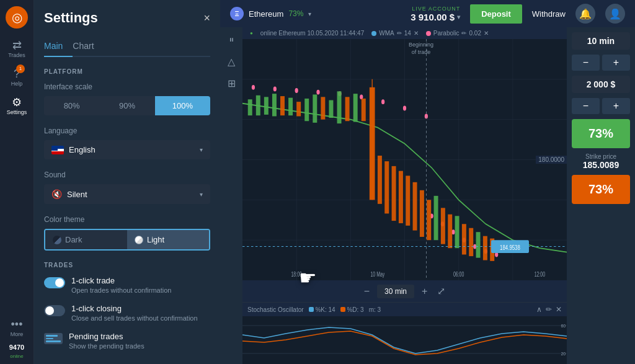  What do you see at coordinates (207, 19) in the screenshot?
I see `close-button: ×` at bounding box center [207, 19].